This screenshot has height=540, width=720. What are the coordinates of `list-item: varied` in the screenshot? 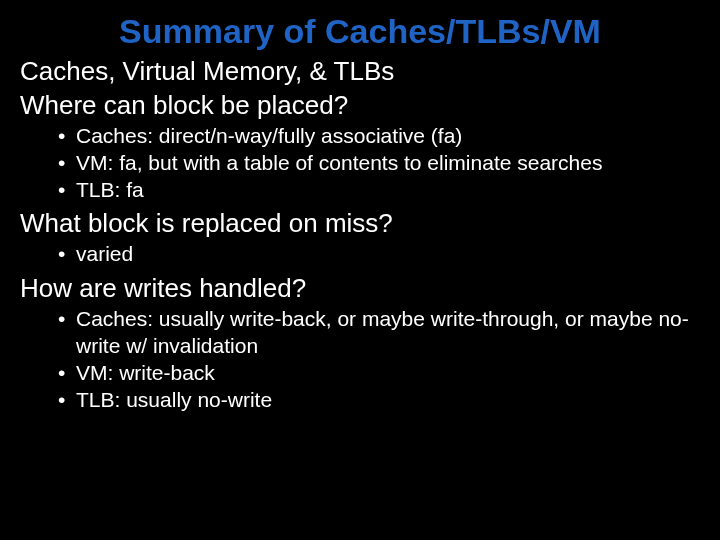 It's located at (388, 254).